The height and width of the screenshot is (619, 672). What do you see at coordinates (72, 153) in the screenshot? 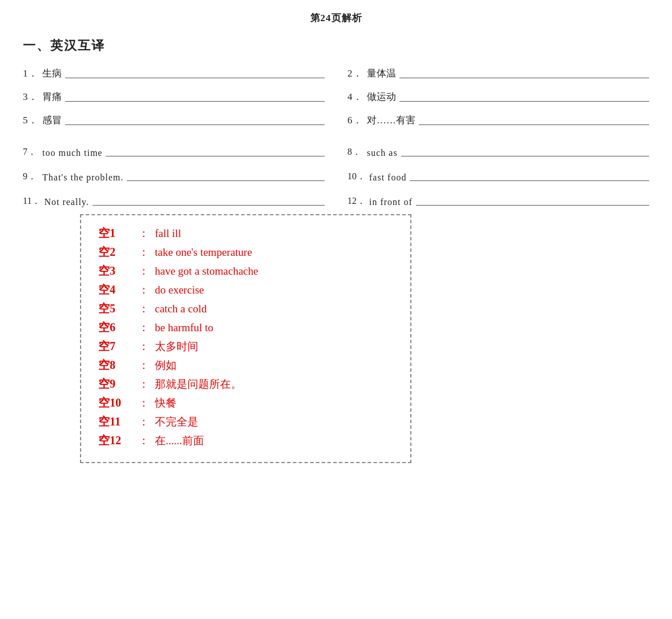
I see `q7-text: too much time` at bounding box center [72, 153].